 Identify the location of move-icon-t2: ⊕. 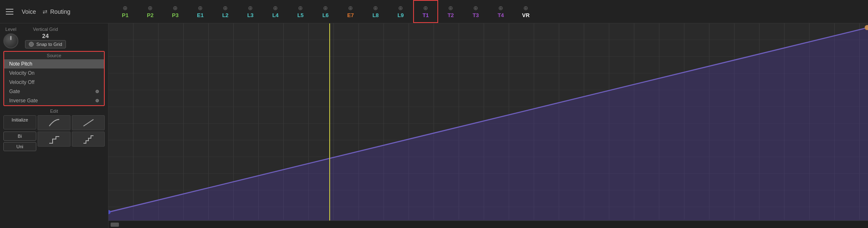
(451, 8).